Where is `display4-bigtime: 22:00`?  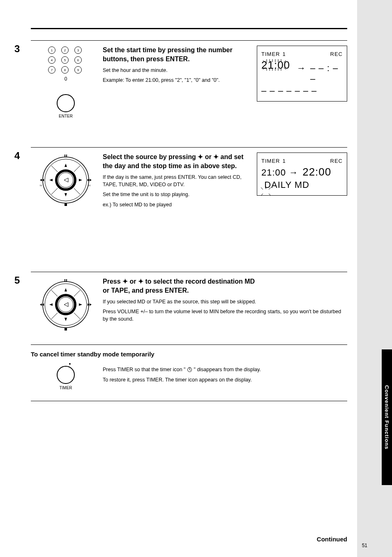
display4-bigtime: 22:00 is located at coordinates (317, 172).